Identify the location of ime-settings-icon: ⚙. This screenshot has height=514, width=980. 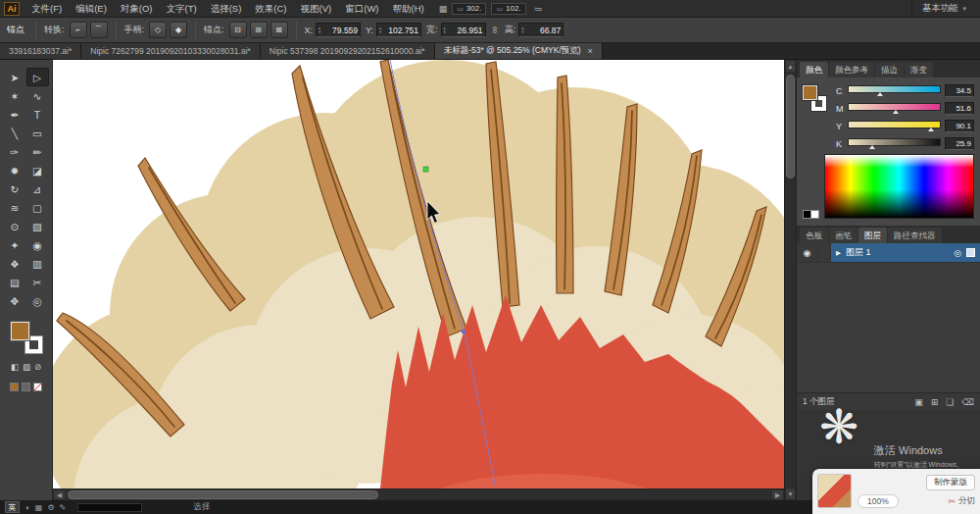
(51, 508).